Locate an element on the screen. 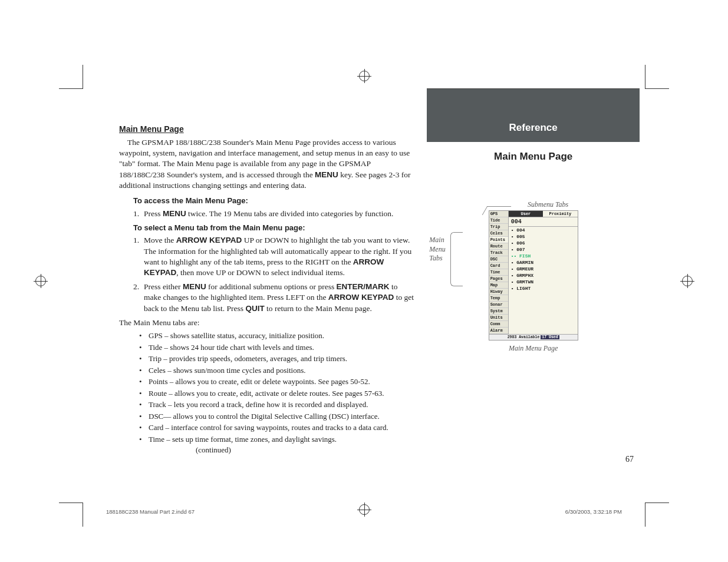  list-item: • 004 is located at coordinates (543, 230).